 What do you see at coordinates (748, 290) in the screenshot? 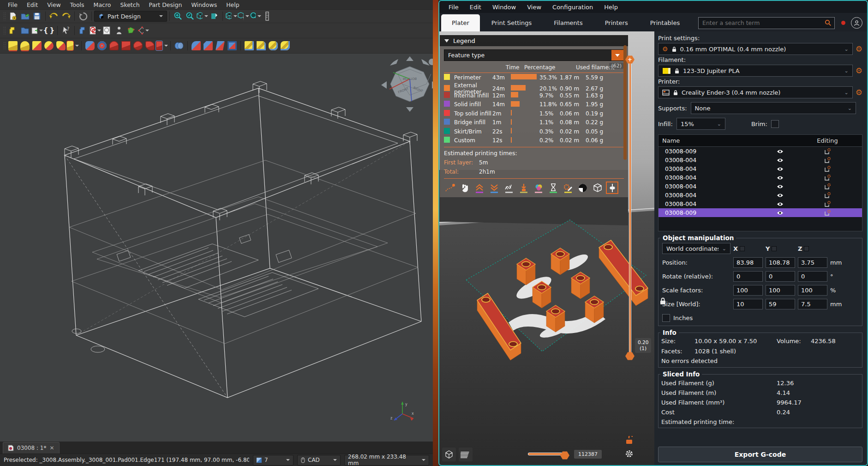
I see `value-x-input: 100` at bounding box center [748, 290].